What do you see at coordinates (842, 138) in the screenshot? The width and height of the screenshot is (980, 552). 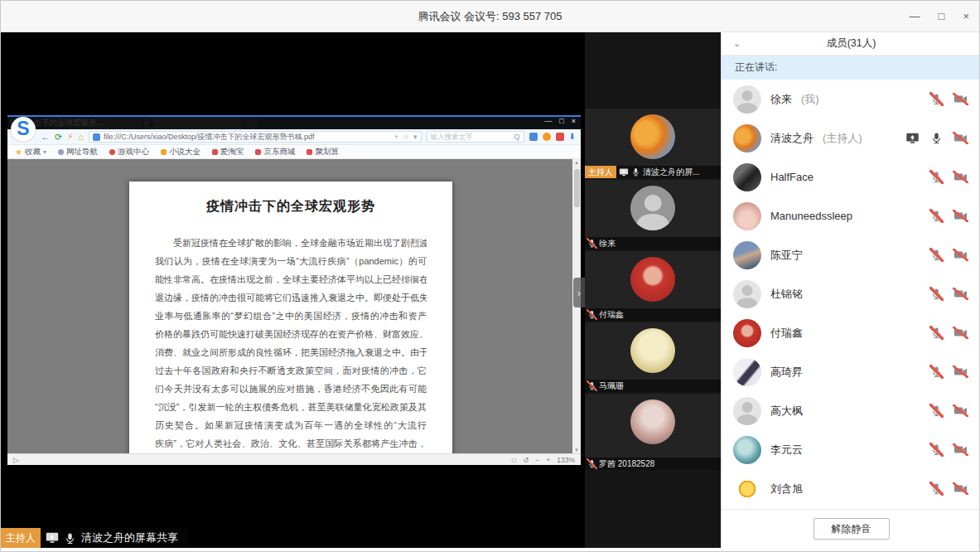 I see `member-suffix: (主持人)` at bounding box center [842, 138].